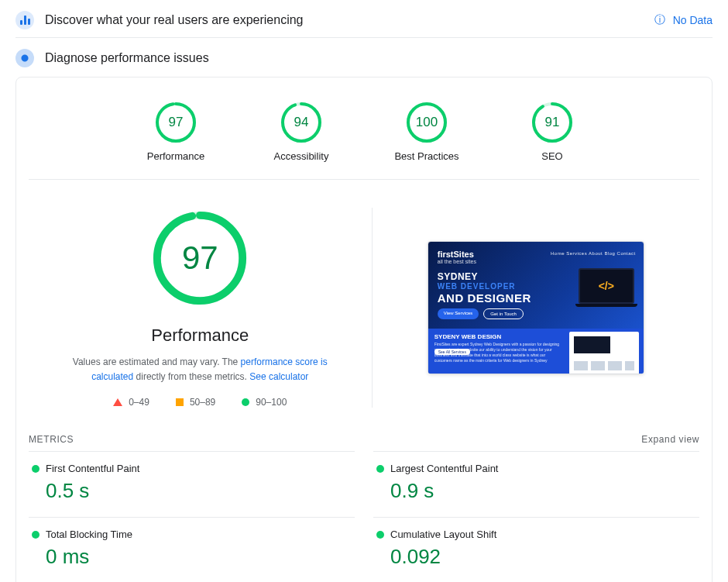 This screenshot has width=728, height=582. I want to click on legend-good: 90–100, so click(264, 402).